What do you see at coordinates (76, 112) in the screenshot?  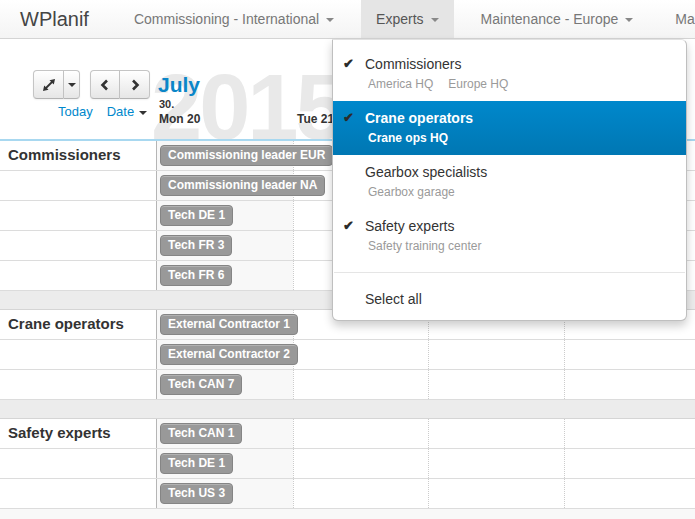 I see `today-link: Today` at bounding box center [76, 112].